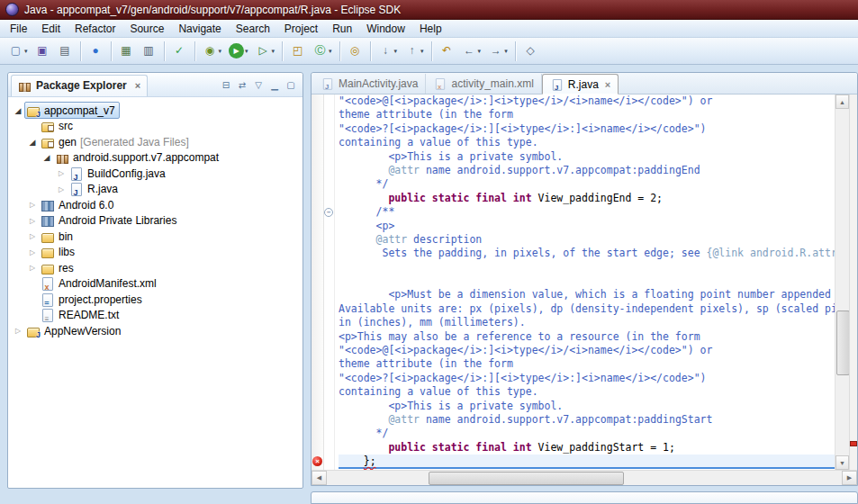 The width and height of the screenshot is (858, 504). What do you see at coordinates (587, 295) in the screenshot?
I see `code-line: <p>Must be a dimension value, which is a…` at bounding box center [587, 295].